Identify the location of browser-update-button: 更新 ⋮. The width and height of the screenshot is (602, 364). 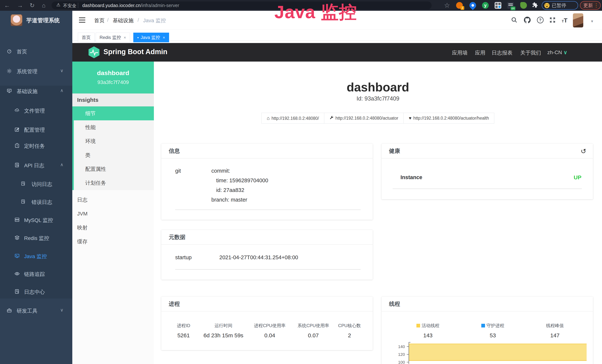
(590, 5).